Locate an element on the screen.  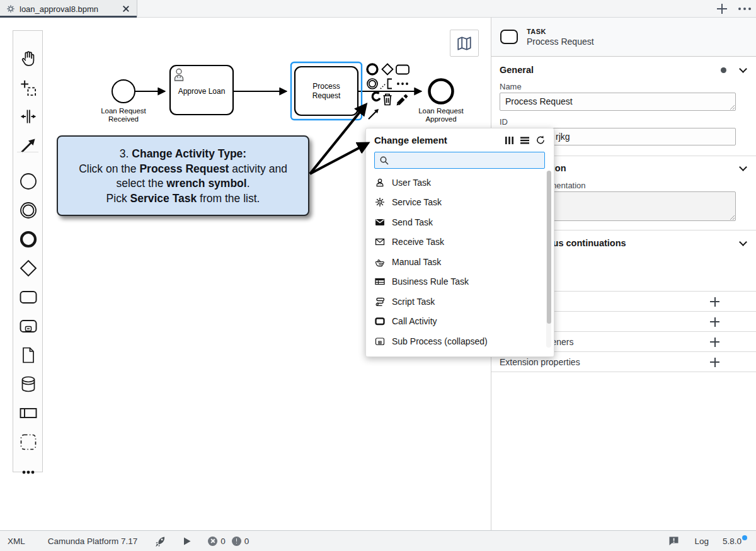
menu-item-script-task: Script Task is located at coordinates (460, 302).